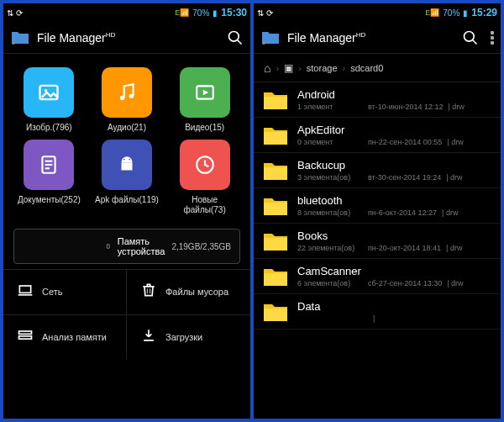 This screenshot has width=504, height=422. What do you see at coordinates (377, 13) in the screenshot?
I see `status-bar: ⇅ ⟳ E📶 70% ▮ 15:29` at bounding box center [377, 13].